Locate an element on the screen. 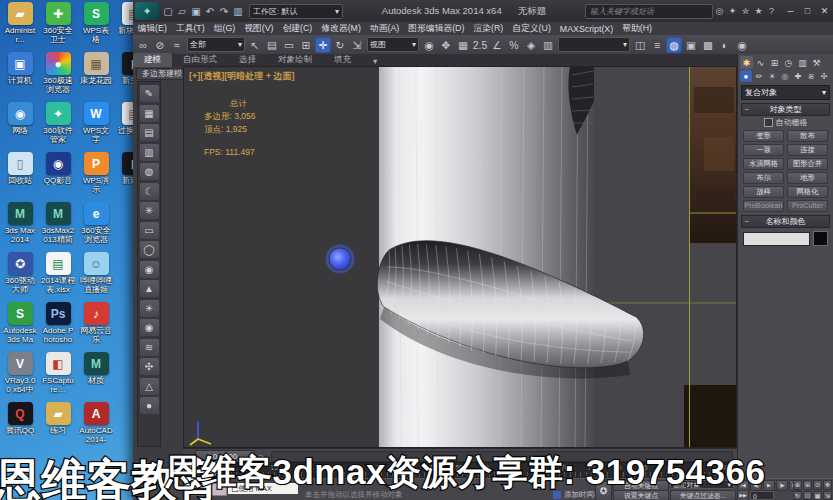 Image resolution: width=833 pixels, height=500 pixels. desktop-icon: SWPS表格 is located at coordinates (96, 27).